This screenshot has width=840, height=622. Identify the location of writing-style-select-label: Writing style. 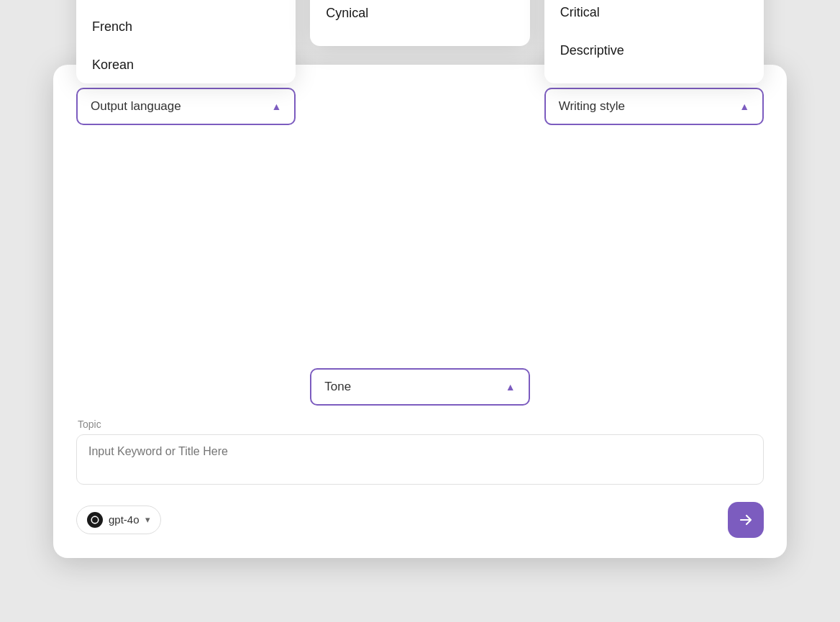
(592, 106).